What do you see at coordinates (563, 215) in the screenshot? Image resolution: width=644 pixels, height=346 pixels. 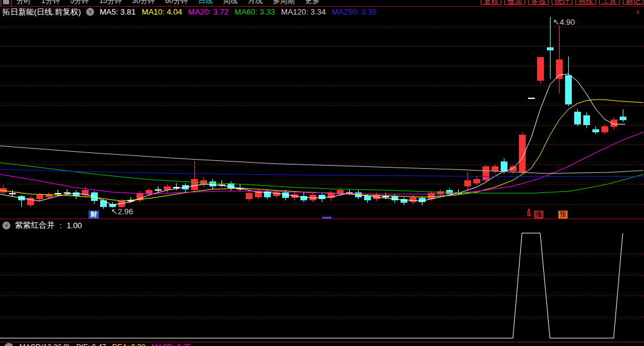 I see `badge-yu: 预` at bounding box center [563, 215].